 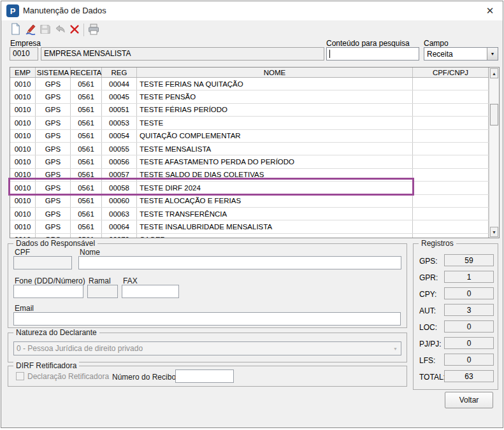 I want to click on cell-reg: 00058, so click(x=120, y=187).